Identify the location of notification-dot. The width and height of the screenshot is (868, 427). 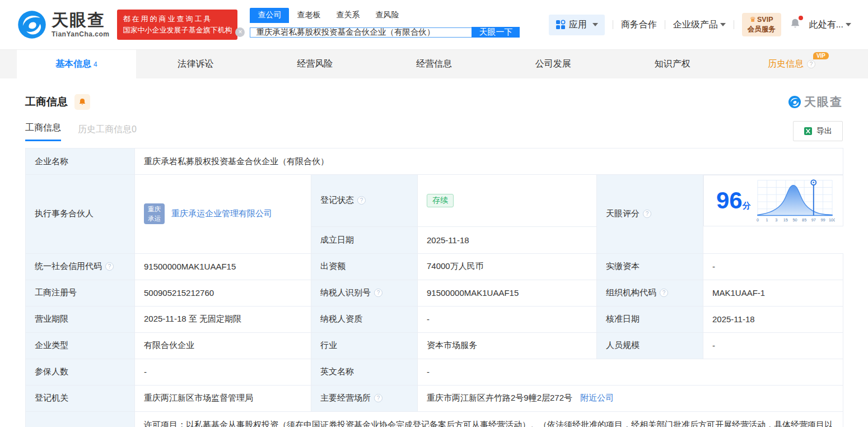
(801, 18).